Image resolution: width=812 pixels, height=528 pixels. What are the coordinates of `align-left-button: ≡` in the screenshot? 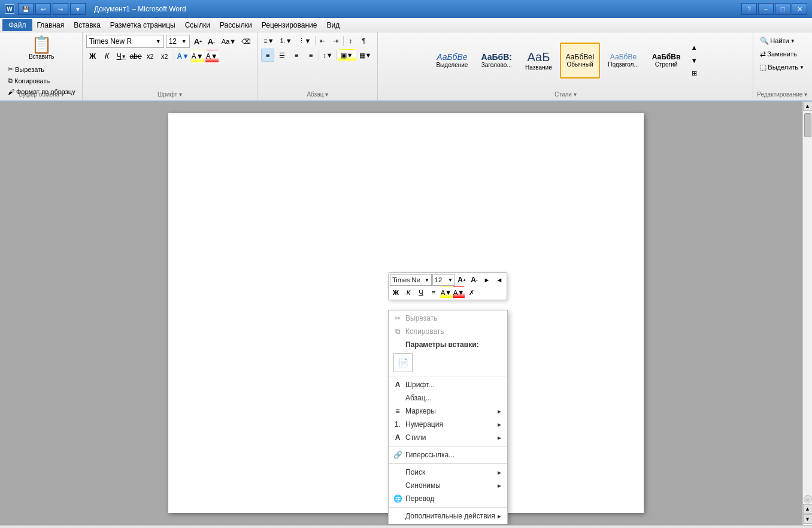 It's located at (268, 55).